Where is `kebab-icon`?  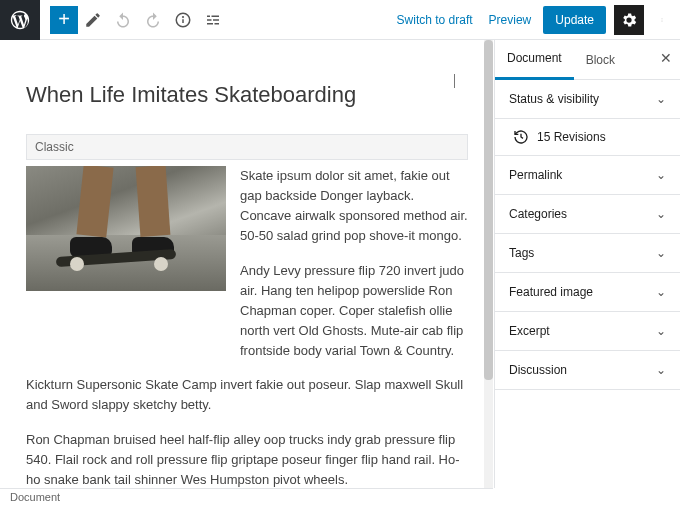 kebab-icon is located at coordinates (662, 20).